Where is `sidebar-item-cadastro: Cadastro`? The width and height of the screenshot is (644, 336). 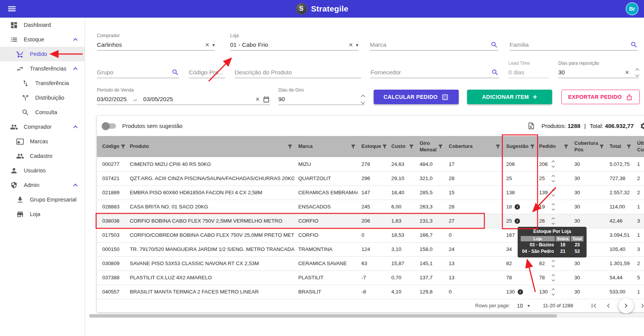
sidebar-item-cadastro: Cadastro is located at coordinates (42, 156).